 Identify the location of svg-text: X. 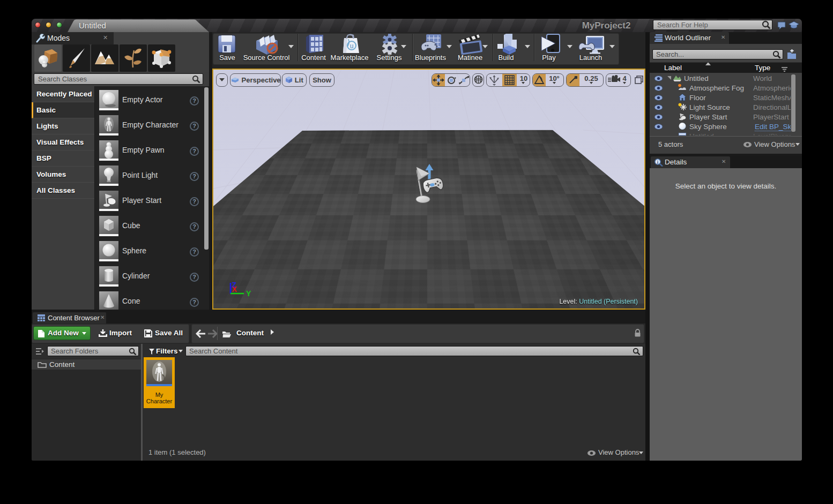
(235, 289).